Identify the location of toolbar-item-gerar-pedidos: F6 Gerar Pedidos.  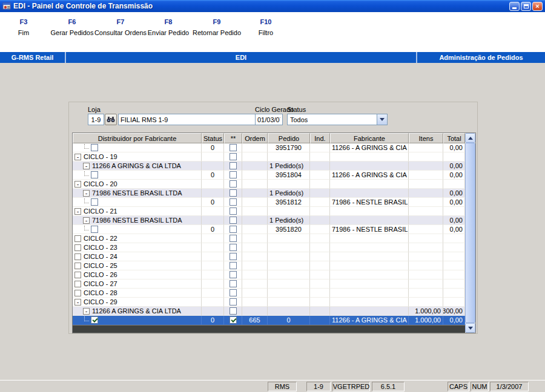
(72, 27).